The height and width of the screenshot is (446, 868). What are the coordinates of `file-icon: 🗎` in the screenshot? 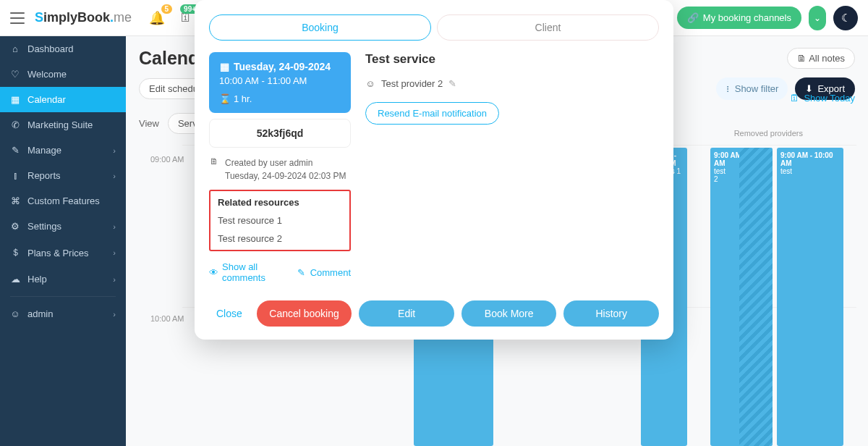 It's located at (214, 169).